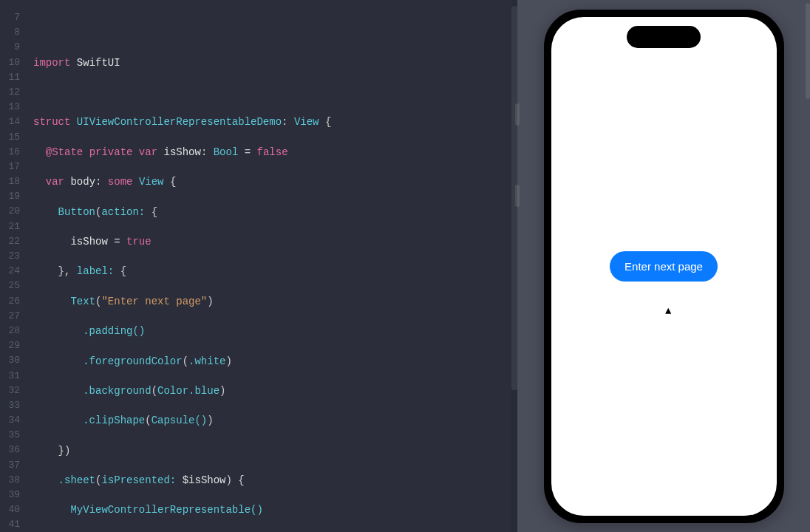 The height and width of the screenshot is (532, 810). Describe the element at coordinates (10, 107) in the screenshot. I see `line-number: 13` at that location.